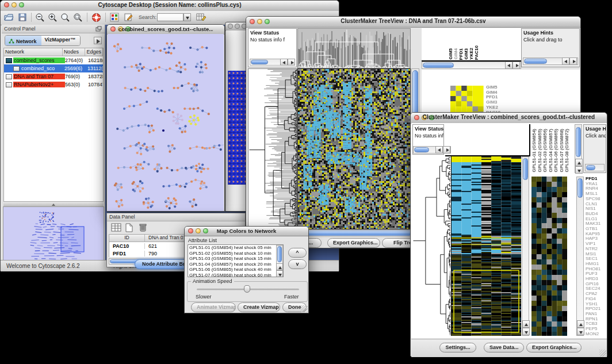 This screenshot has width=612, height=364. I want to click on column-label: GPL51-04 (GSM857), so click(551, 151).